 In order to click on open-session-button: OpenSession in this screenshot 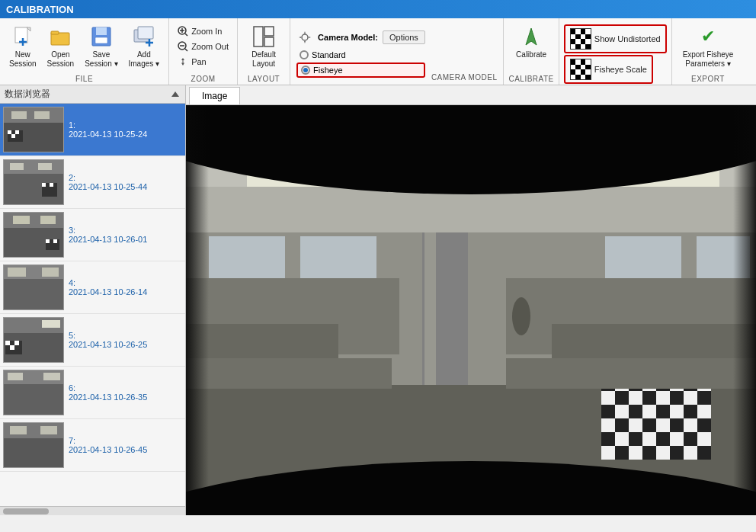, I will do `click(61, 46)`.